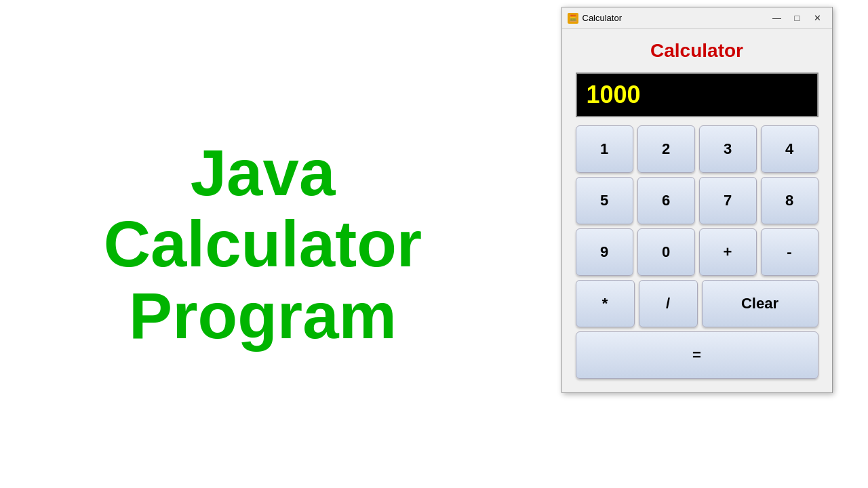  Describe the element at coordinates (605, 252) in the screenshot. I see `button-9: 9` at that location.